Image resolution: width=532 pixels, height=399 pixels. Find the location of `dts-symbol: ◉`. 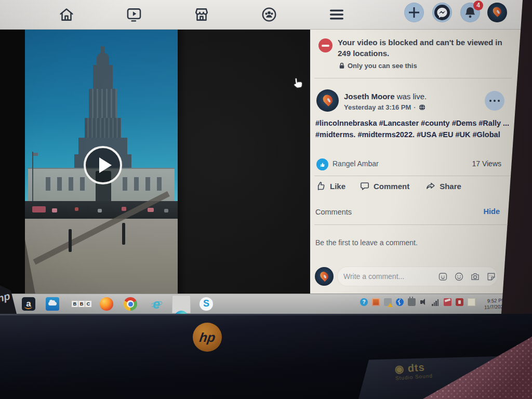

dts-symbol: ◉ is located at coordinates (401, 369).